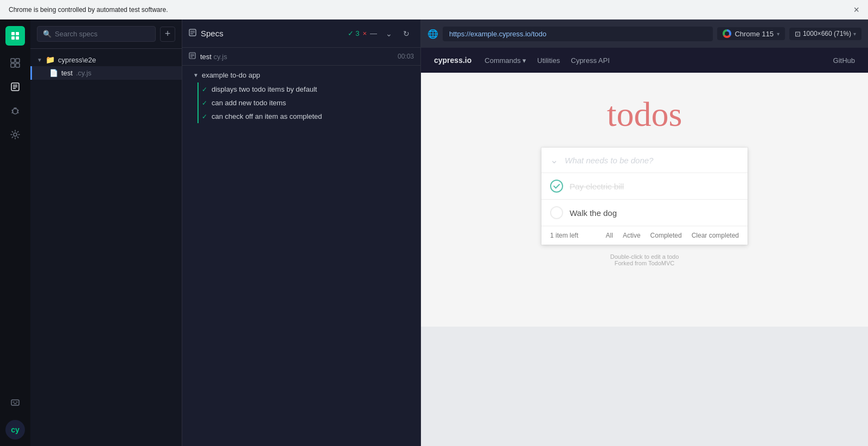 This screenshot has width=868, height=446. I want to click on add-spec-button: +, so click(168, 34).